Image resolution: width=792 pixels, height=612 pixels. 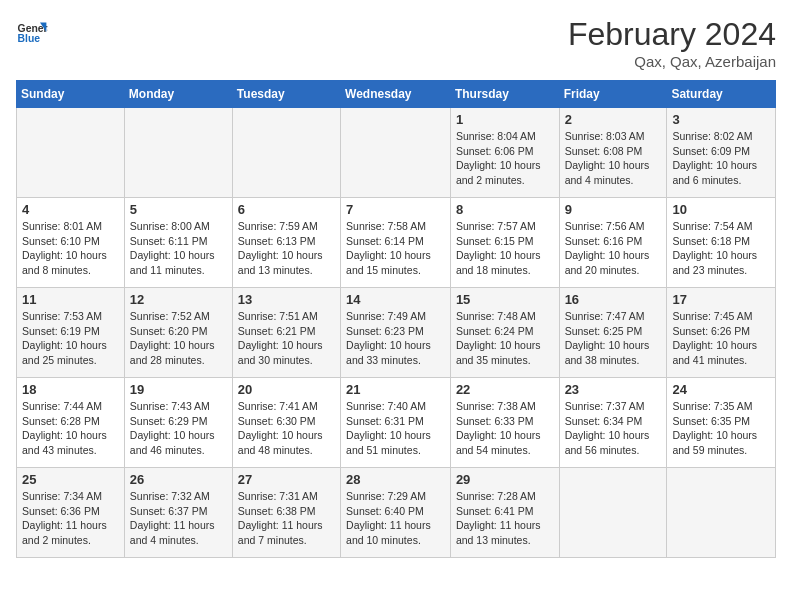 What do you see at coordinates (396, 248) in the screenshot?
I see `day-info: Sunrise: 7:58 AMSunset: 6:14 PMDaylight:…` at bounding box center [396, 248].